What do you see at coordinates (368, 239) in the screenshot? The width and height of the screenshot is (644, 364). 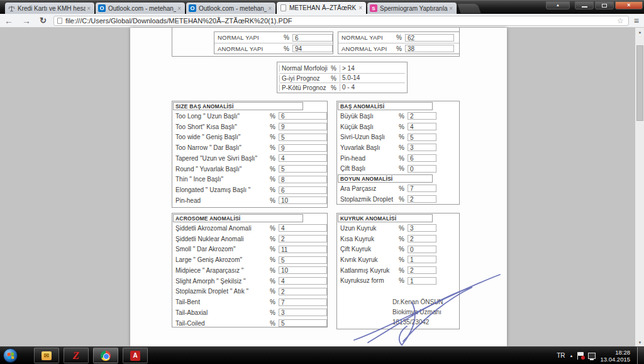 I see `field-label: Kısa Kuyruk` at bounding box center [368, 239].